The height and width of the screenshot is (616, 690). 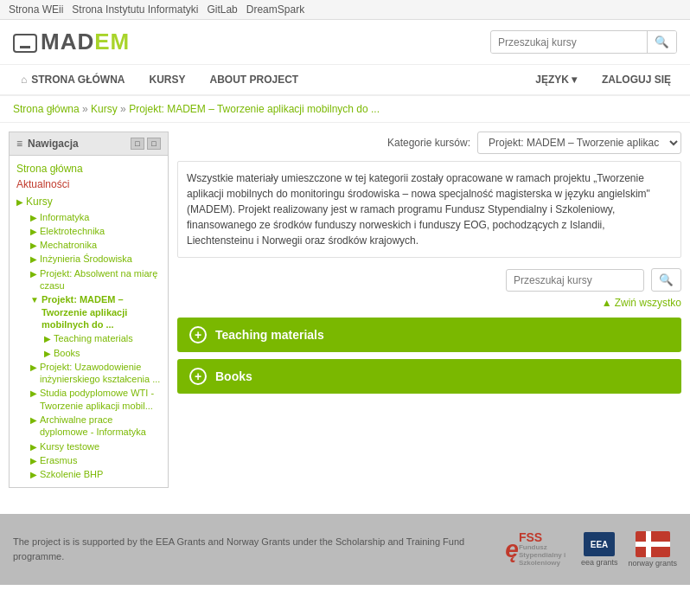 What do you see at coordinates (345, 549) in the screenshot?
I see `footer: The project is is supported by the EEA G…` at bounding box center [345, 549].